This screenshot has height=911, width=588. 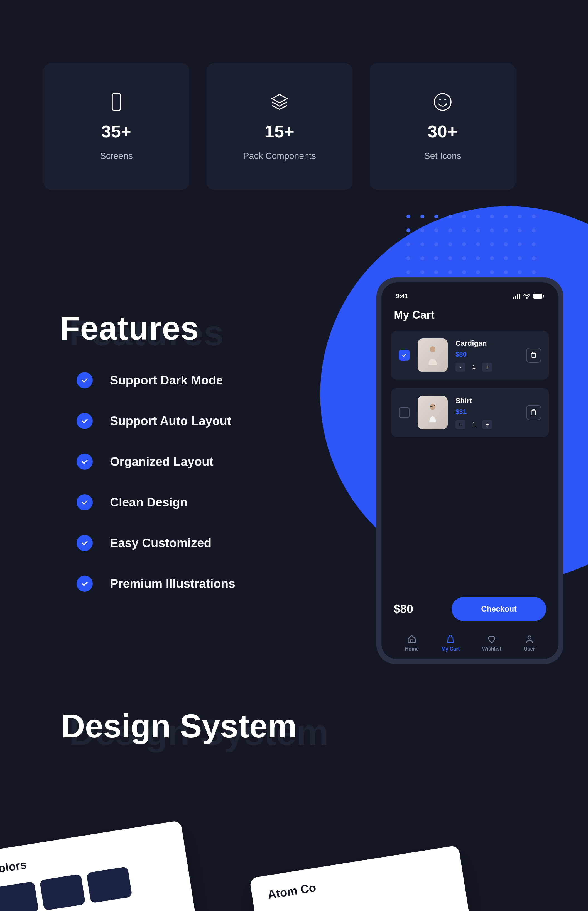 What do you see at coordinates (412, 649) in the screenshot?
I see `nav-label: Home` at bounding box center [412, 649].